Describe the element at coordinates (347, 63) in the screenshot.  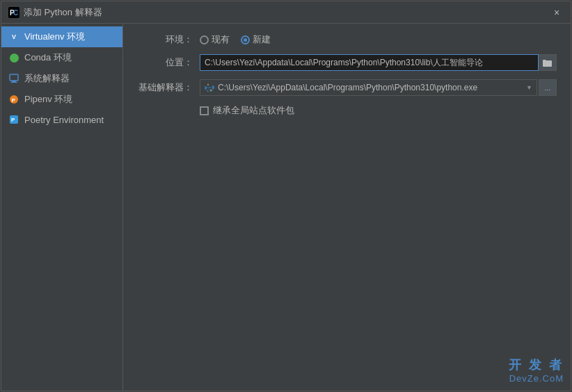
I see `location-row: 位置：` at that location.